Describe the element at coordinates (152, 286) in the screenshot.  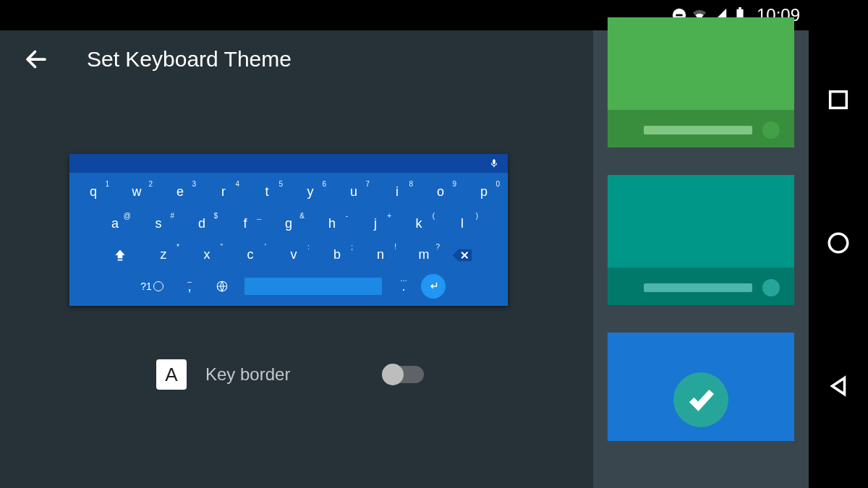
I see `symbol-key: ?1` at that location.